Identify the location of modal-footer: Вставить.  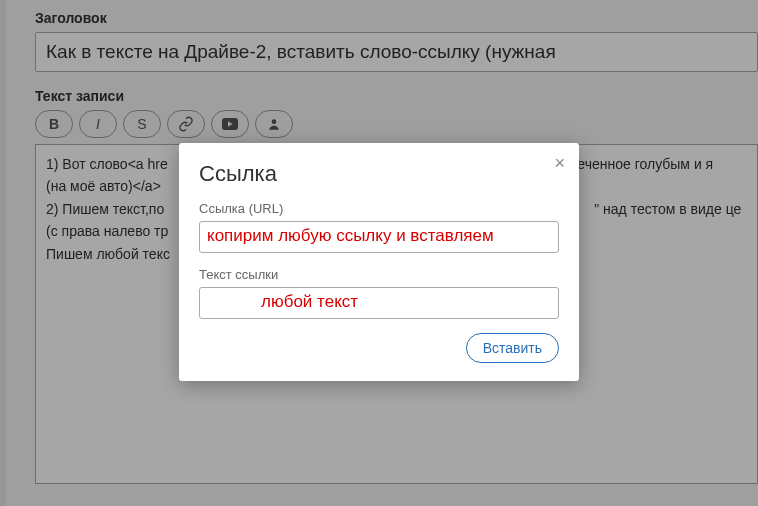
(379, 348).